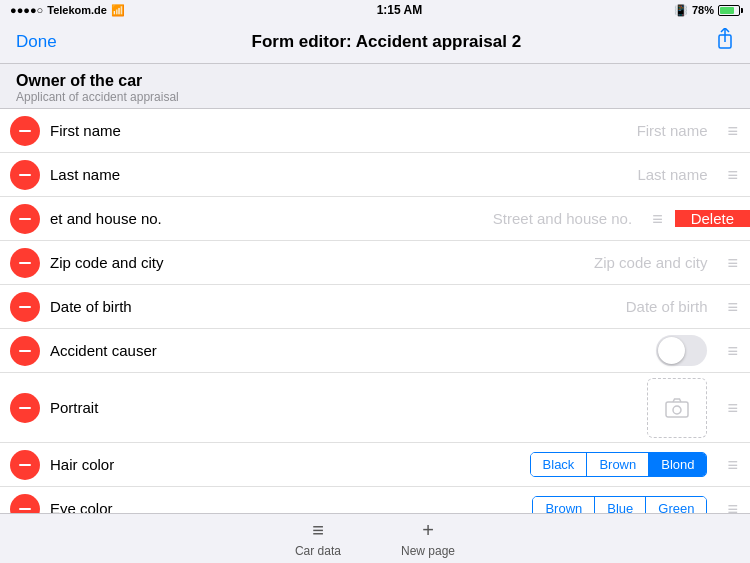 The image size is (750, 563). Describe the element at coordinates (25, 408) in the screenshot. I see `remove-portrait-button` at that location.